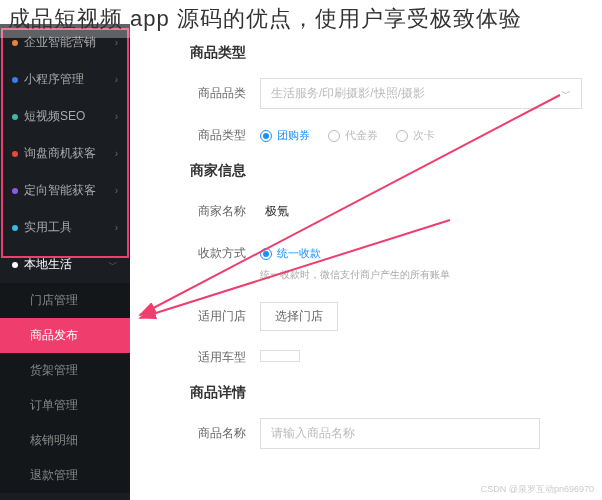  Describe the element at coordinates (60, 154) in the screenshot. I see `sidebar-label: 询盘商机获客` at that location.